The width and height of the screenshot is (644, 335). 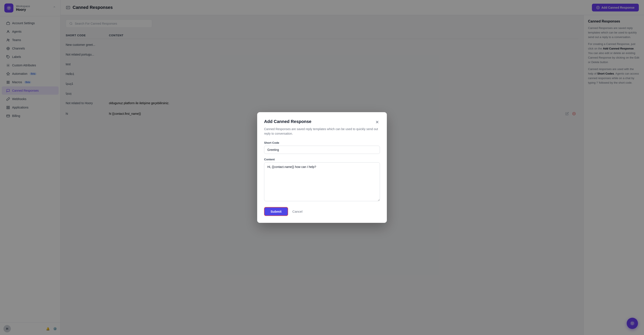 I want to click on short-code-label: Short Code, so click(x=322, y=143).